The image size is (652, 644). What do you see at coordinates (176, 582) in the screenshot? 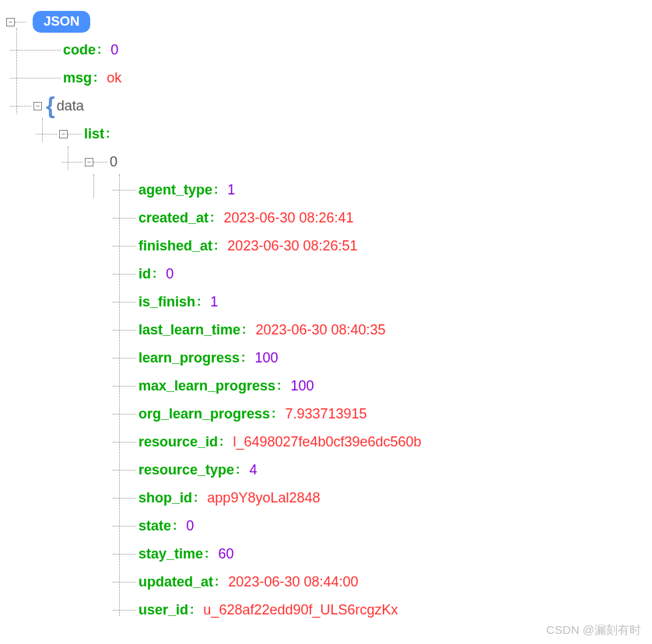
I see `field-key: updated_at` at bounding box center [176, 582].